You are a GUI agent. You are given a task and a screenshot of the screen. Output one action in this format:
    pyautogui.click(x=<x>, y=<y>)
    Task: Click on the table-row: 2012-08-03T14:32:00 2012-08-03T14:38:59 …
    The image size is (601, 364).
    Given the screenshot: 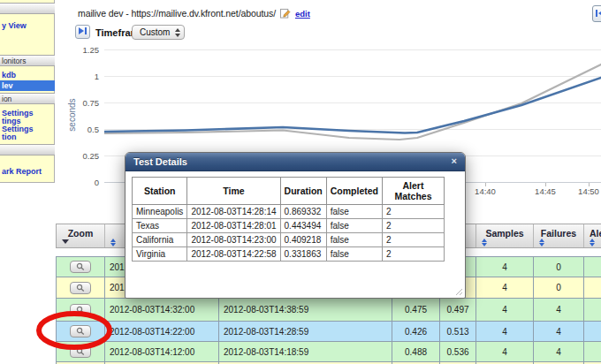 What is the action you would take?
    pyautogui.click(x=329, y=310)
    